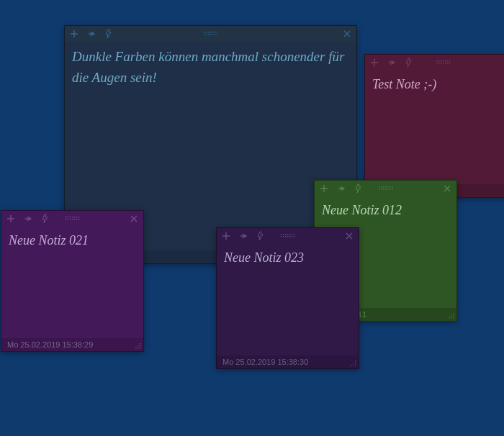  I want to click on titlebar-left-group, so click(243, 236).